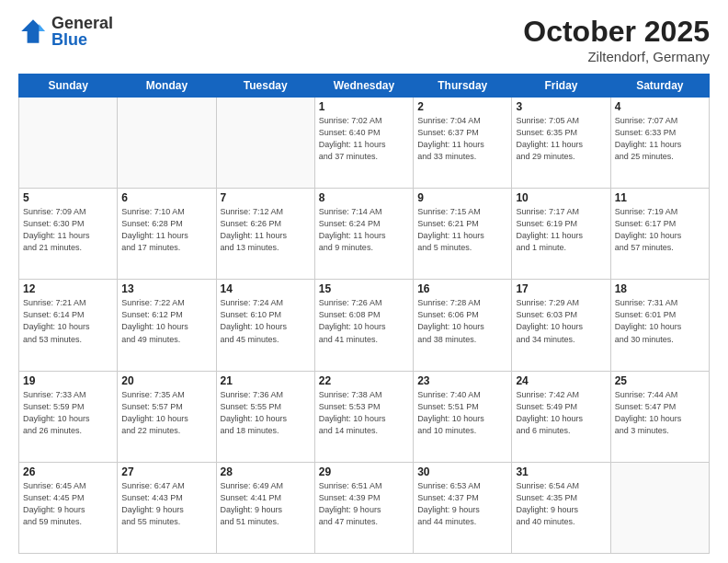 Image resolution: width=728 pixels, height=563 pixels. What do you see at coordinates (660, 416) in the screenshot?
I see `calendar-cell: 25Sunrise: 7:44 AM Sunset: 5:47 PM Dayli…` at bounding box center [660, 416].